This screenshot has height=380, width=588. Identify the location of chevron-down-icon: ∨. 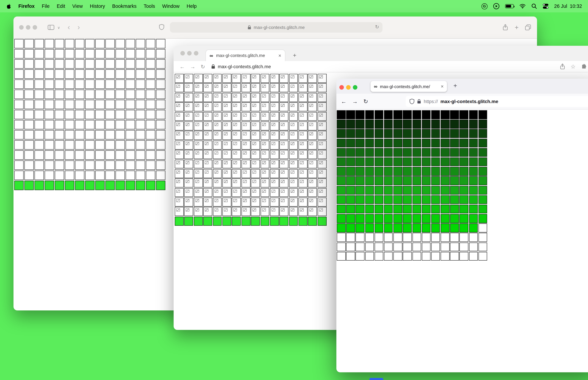
(59, 27).